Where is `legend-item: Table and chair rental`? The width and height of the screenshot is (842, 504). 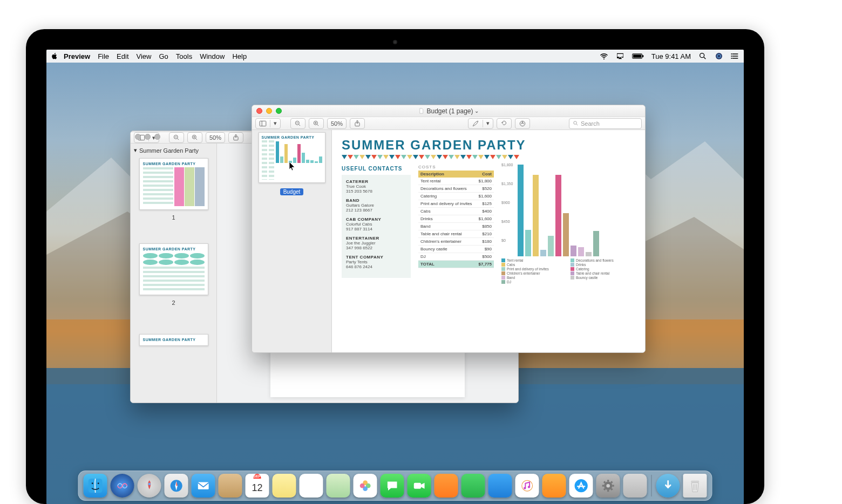 legend-item: Table and chair rental is located at coordinates (603, 273).